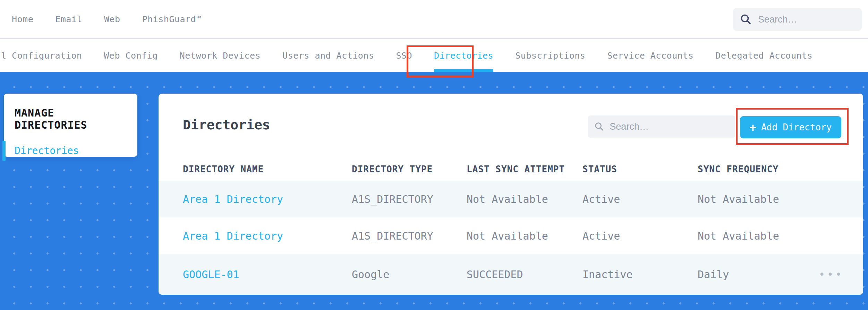 Image resolution: width=868 pixels, height=310 pixels. Describe the element at coordinates (404, 55) in the screenshot. I see `tab-sso: SSO` at that location.